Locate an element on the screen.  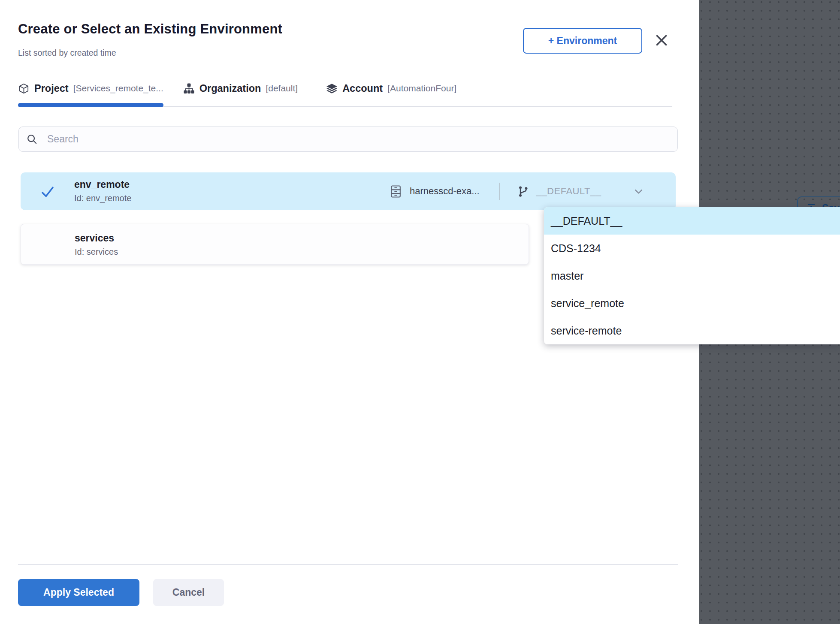
tab-project-scope: [Services_remote_te... is located at coordinates (118, 88).